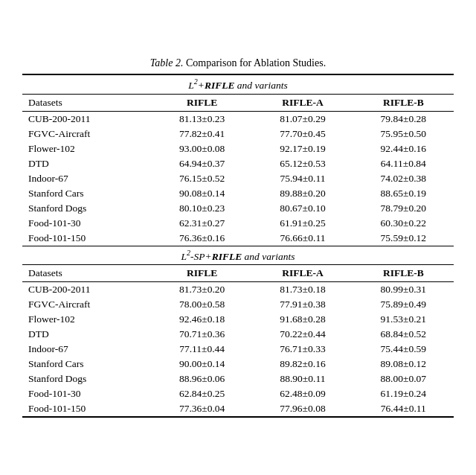 The width and height of the screenshot is (476, 475). I want to click on cell-7-1: 62.84±0.25, so click(202, 394).